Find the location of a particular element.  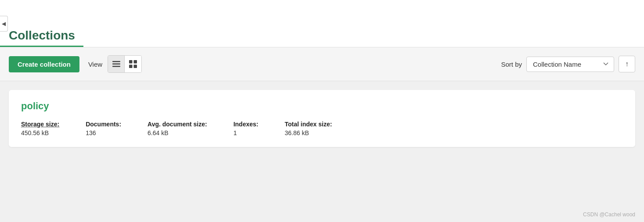

stat-documents-value: 136 is located at coordinates (104, 133).